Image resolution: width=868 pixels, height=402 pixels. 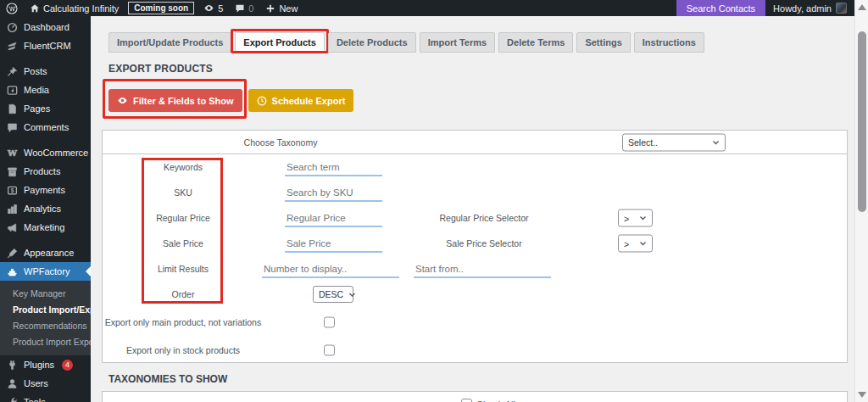 What do you see at coordinates (183, 218) in the screenshot?
I see `regular-price-label: Regular Price` at bounding box center [183, 218].